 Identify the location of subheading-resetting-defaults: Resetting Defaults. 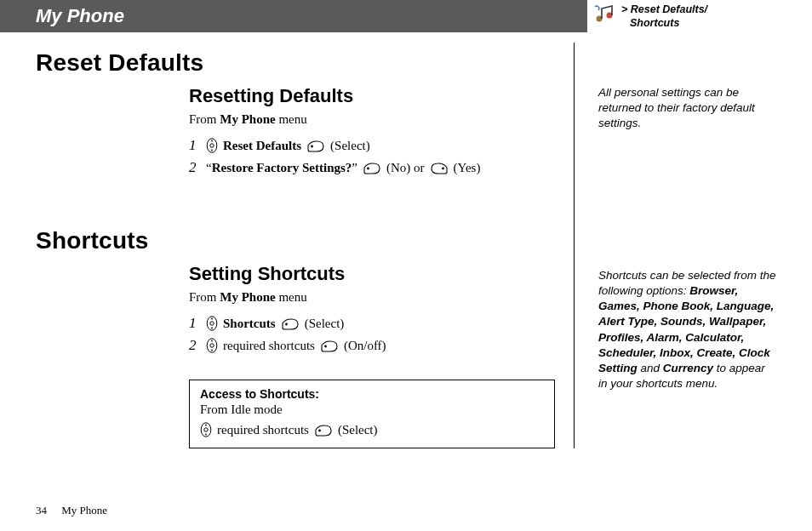
(373, 96).